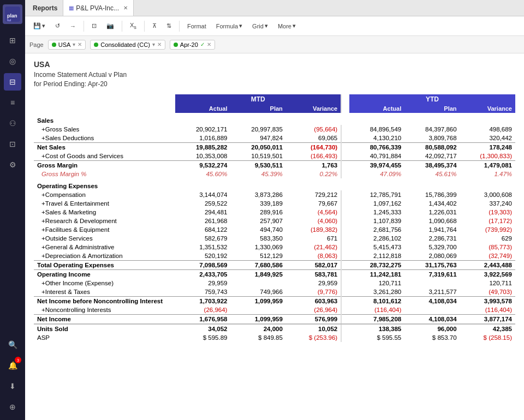 This screenshot has height=420, width=524. What do you see at coordinates (488, 265) in the screenshot?
I see `ytd-var: 2,443,488` at bounding box center [488, 265].